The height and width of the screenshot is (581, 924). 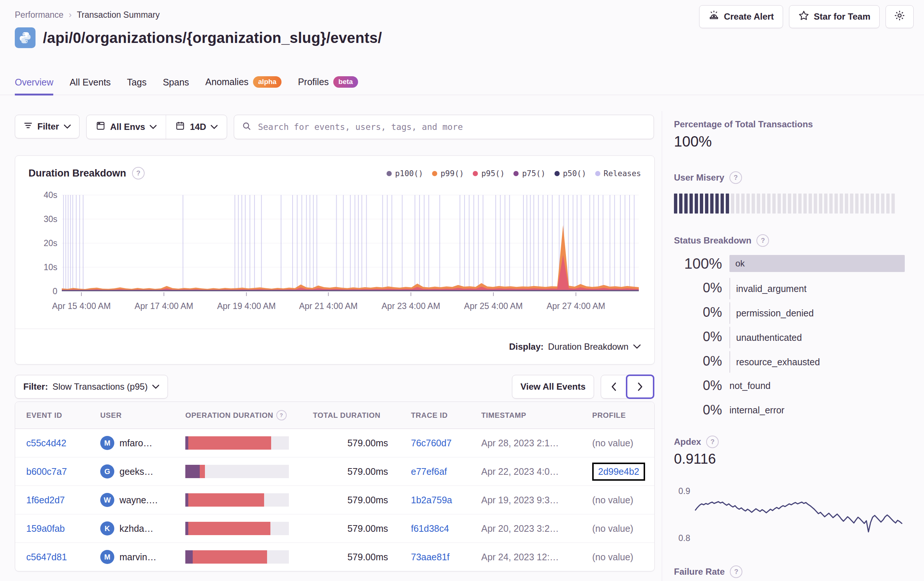 What do you see at coordinates (778, 362) in the screenshot?
I see `status-label: resource_exhausted` at bounding box center [778, 362].